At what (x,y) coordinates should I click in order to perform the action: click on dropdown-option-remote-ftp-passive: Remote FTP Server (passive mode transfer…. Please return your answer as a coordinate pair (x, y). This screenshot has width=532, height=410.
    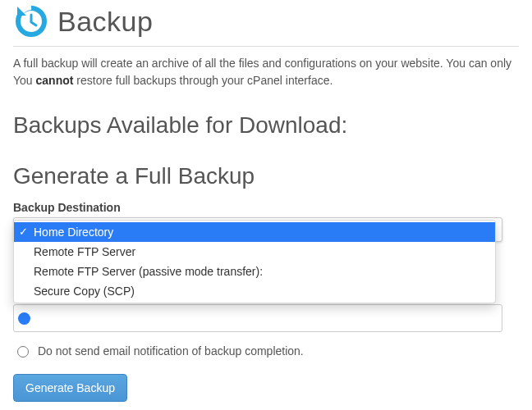
    Looking at the image, I should click on (255, 271).